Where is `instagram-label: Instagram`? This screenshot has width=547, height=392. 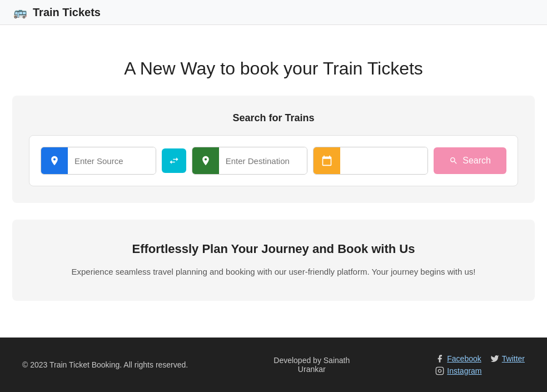
instagram-label: Instagram is located at coordinates (464, 371).